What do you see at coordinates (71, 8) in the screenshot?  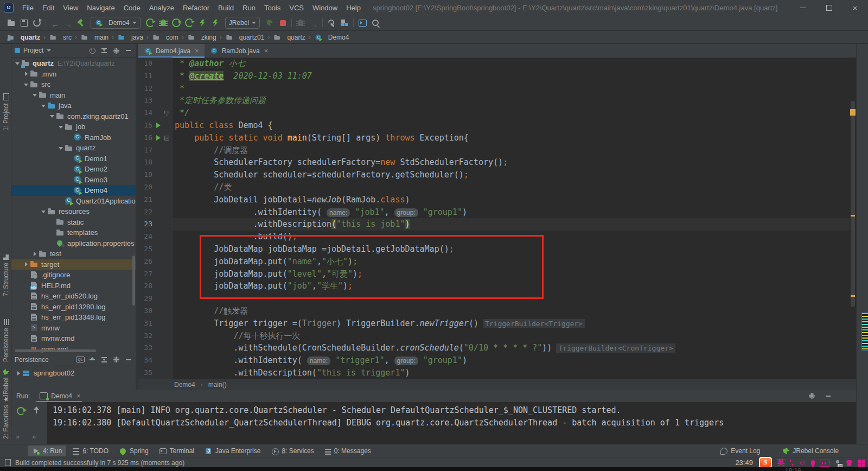 I see `menu-view: View` at bounding box center [71, 8].